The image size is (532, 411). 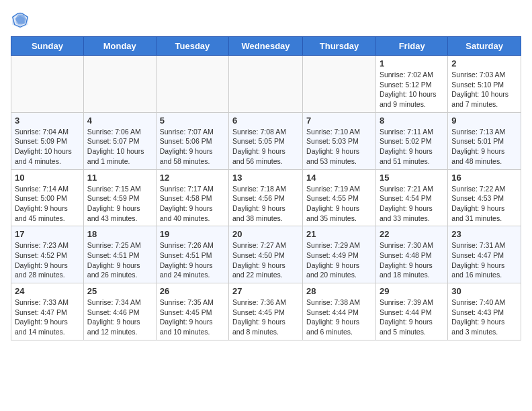 What do you see at coordinates (120, 146) in the screenshot?
I see `day-info: Sunrise: 7:06 AM Sunset: 5:07 PM Dayligh…` at bounding box center [120, 146].